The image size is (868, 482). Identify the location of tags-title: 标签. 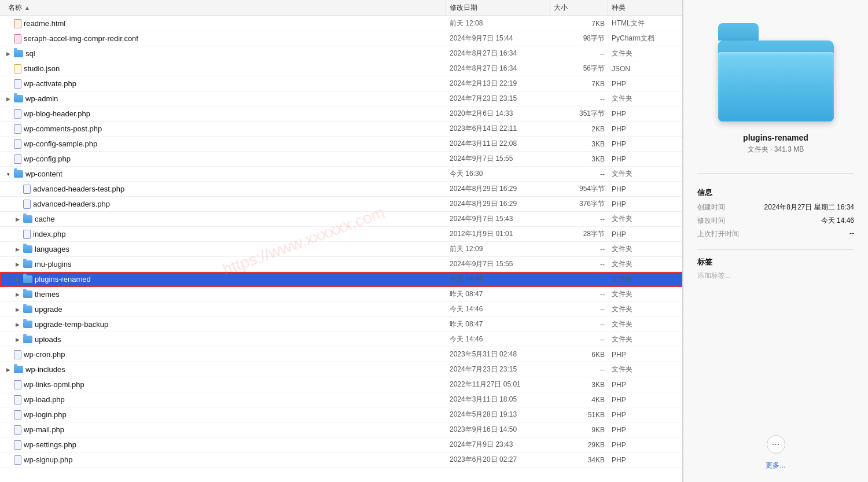
(775, 262).